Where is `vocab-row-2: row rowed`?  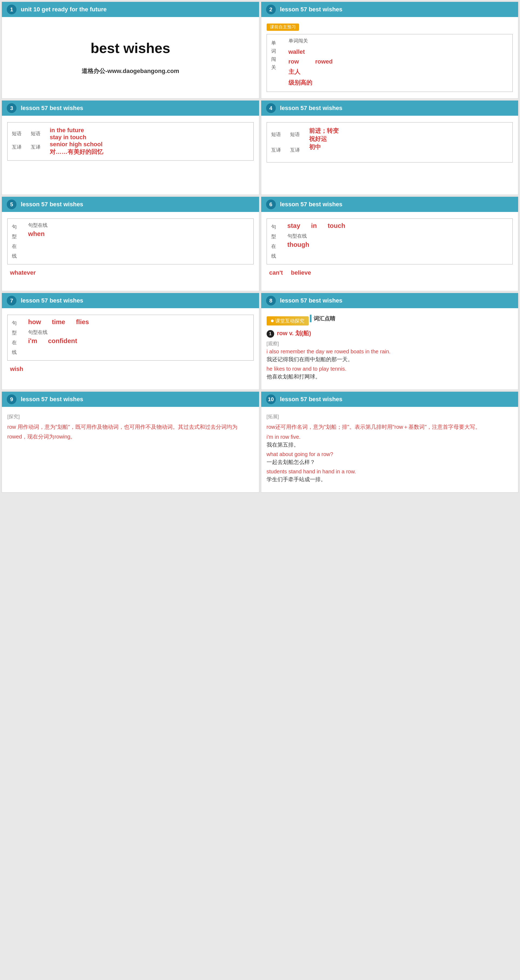 vocab-row-2: row rowed is located at coordinates (398, 62).